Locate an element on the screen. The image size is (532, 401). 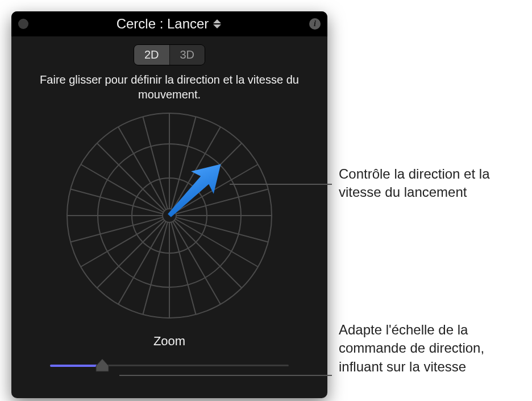
annotation-direction: Contrôle la direction et la vitesse du l… is located at coordinates (427, 183).